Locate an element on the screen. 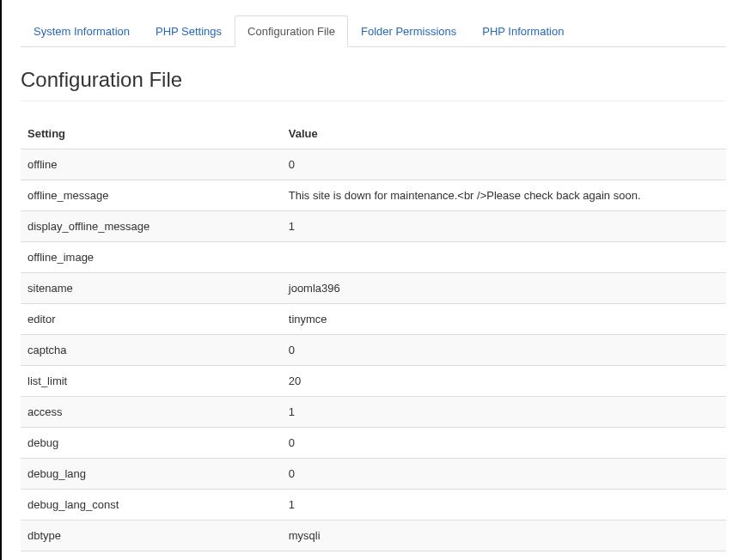 The image size is (745, 560). table-row: debug_lang0 is located at coordinates (373, 474).